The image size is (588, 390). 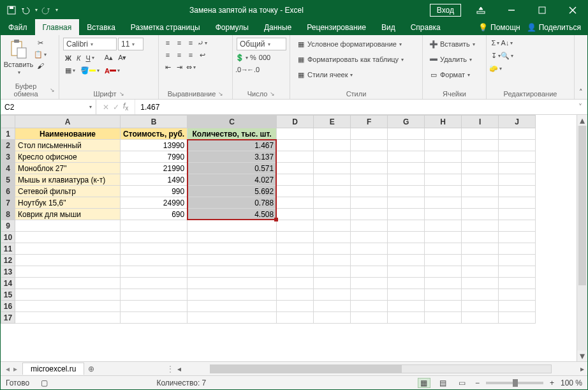 What do you see at coordinates (112, 71) in the screenshot?
I see `font-color-icon: A▾` at bounding box center [112, 71].